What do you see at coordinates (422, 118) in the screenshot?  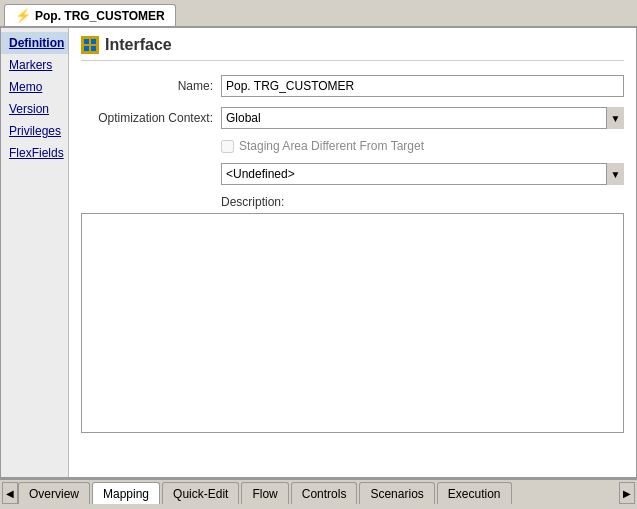 I see `optimization-select-wrapper: Global ▼` at bounding box center [422, 118].